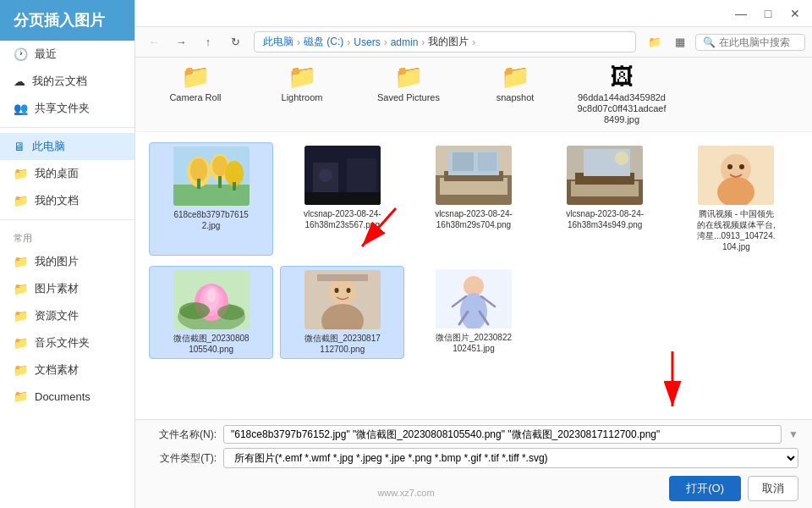 The height and width of the screenshot is (508, 812). Describe the element at coordinates (502, 434) in the screenshot. I see `filename-input` at that location.